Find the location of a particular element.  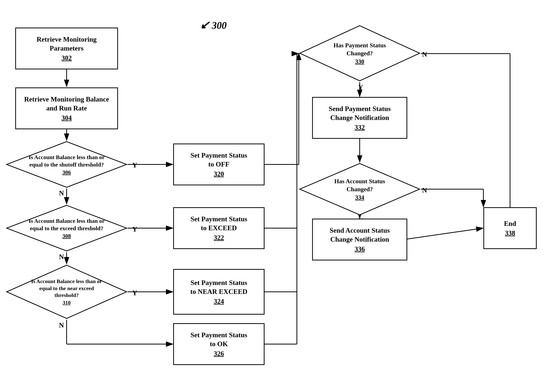

box-302-num: 302 is located at coordinates (67, 58).